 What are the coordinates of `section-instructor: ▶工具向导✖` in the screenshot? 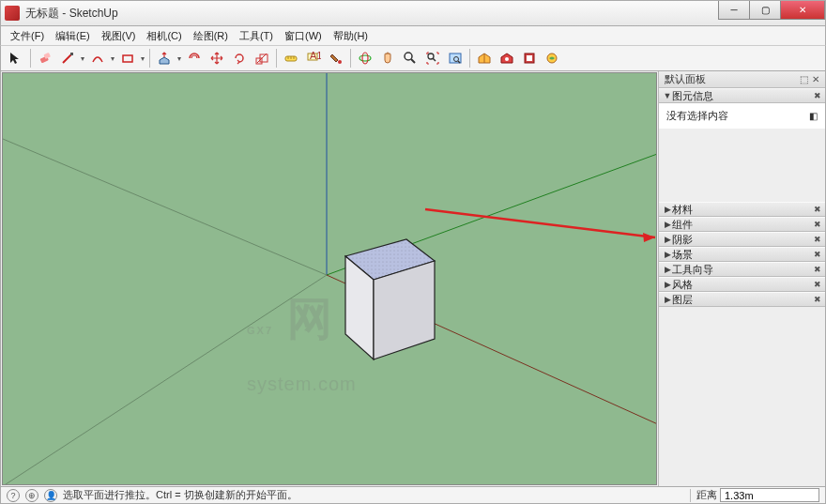 It's located at (742, 269).